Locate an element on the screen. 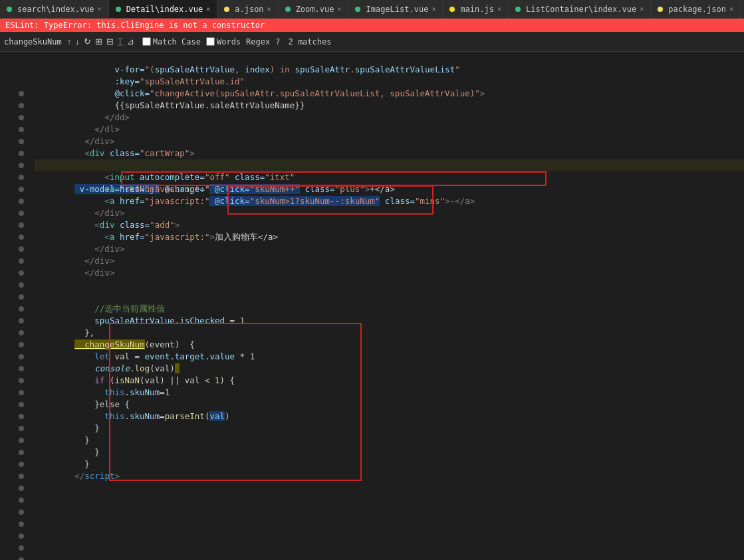 The width and height of the screenshot is (744, 560). code-line: </dl> is located at coordinates (390, 118).